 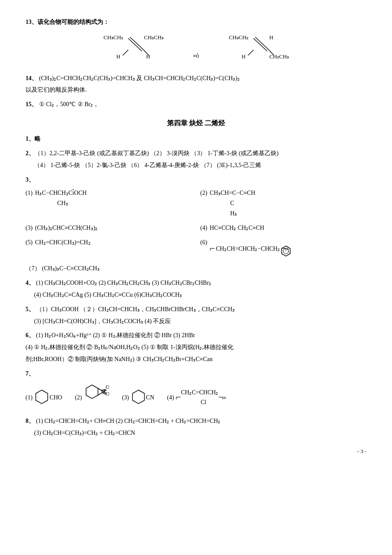 What do you see at coordinates (30, 335) in the screenshot?
I see `q6-label: 6、` at bounding box center [30, 335].